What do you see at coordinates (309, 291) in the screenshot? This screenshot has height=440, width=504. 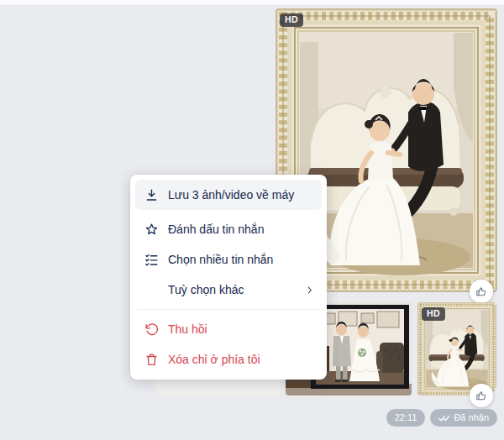 I see `chevron-right-icon` at bounding box center [309, 291].